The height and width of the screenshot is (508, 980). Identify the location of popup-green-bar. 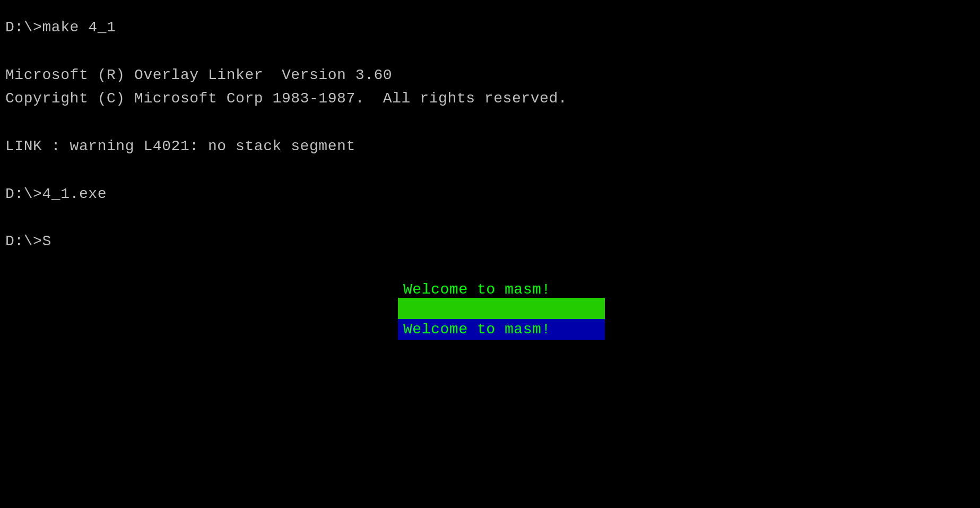
(501, 308).